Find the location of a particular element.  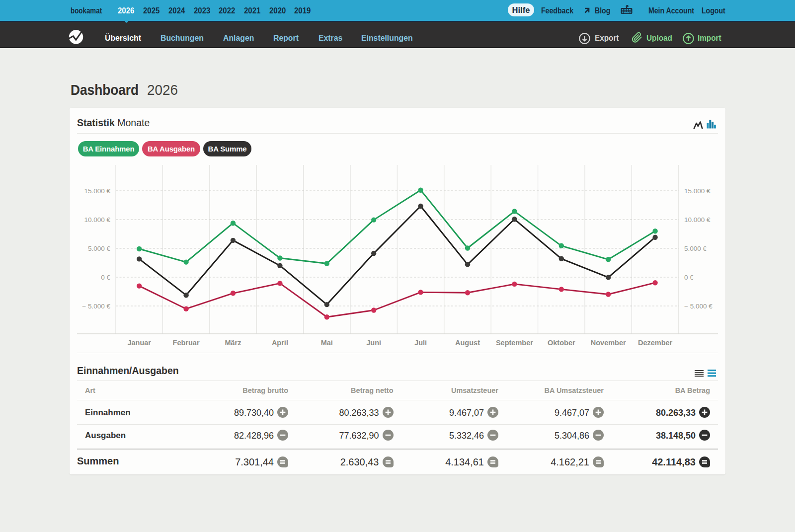

svg-text: Februar is located at coordinates (186, 343).